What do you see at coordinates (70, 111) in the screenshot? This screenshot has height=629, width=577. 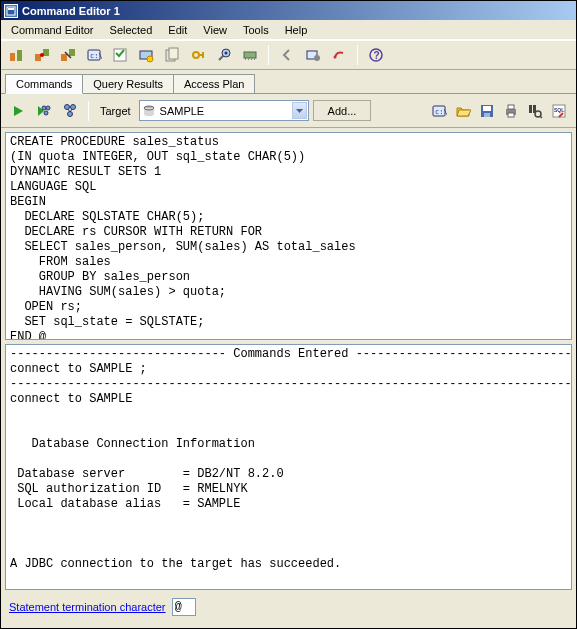 I see `access-plan-icon` at bounding box center [70, 111].